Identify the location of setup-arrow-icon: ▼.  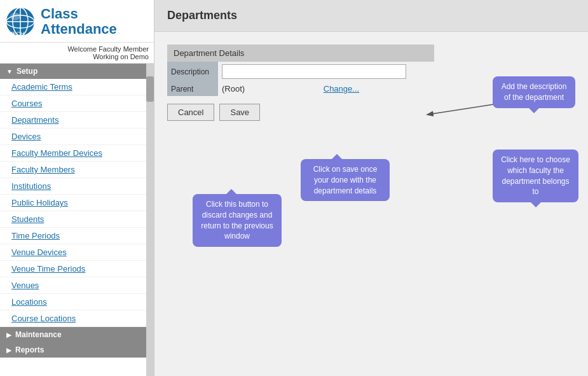
(10, 71).